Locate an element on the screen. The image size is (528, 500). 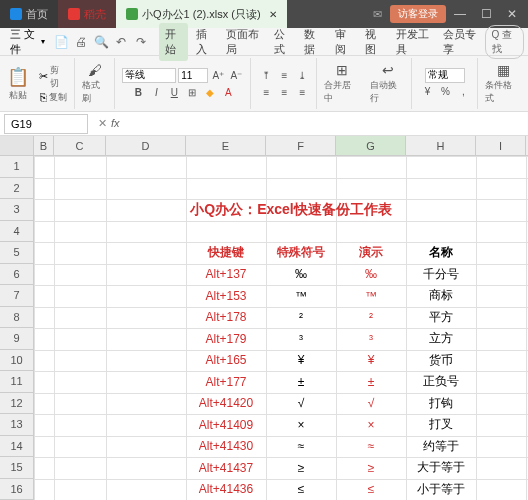
row-header-4: 4 is located at coordinates (16, 232).